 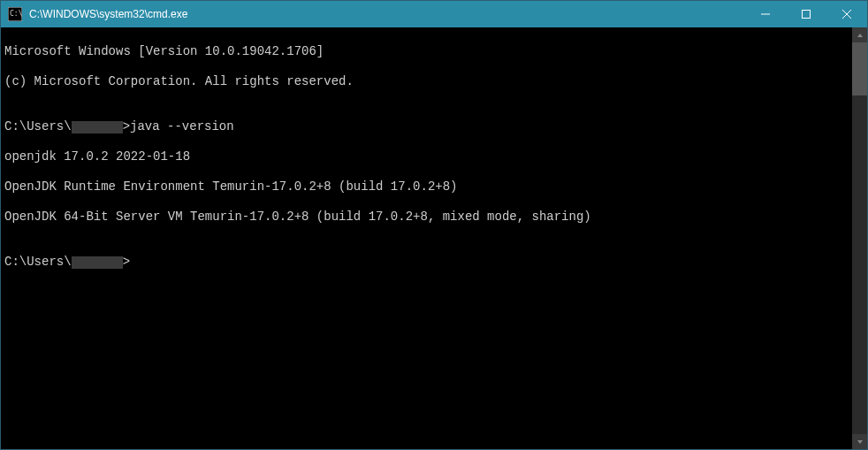 I want to click on titlebar: C:\ C:\WINDOWS\system32\cmd.exe, so click(x=434, y=14).